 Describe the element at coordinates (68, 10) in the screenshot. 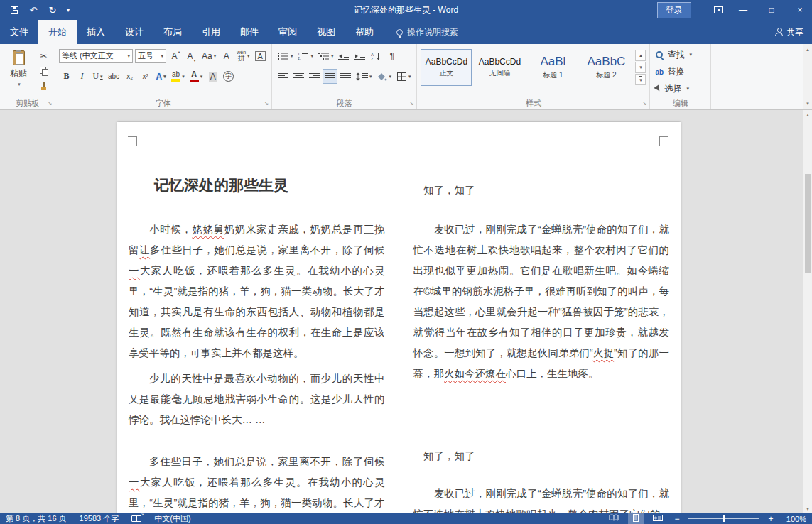

I see `customize-quick-access-button: ▾` at that location.